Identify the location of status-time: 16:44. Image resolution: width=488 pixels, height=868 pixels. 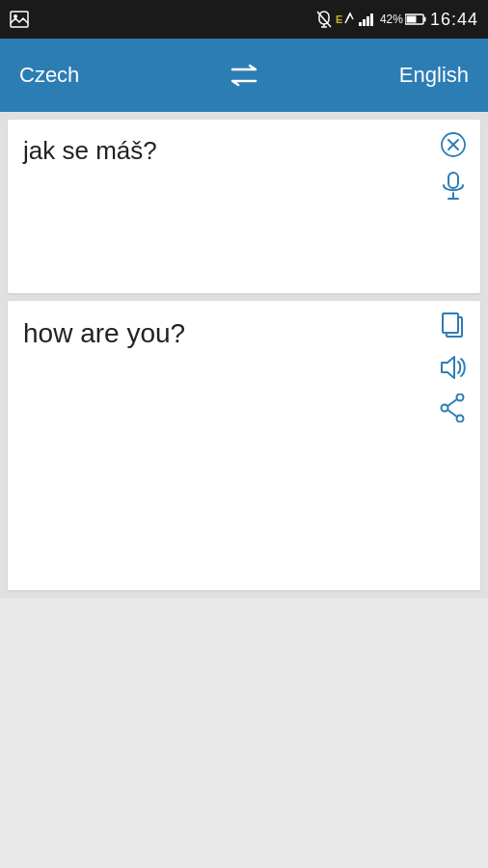
(454, 19).